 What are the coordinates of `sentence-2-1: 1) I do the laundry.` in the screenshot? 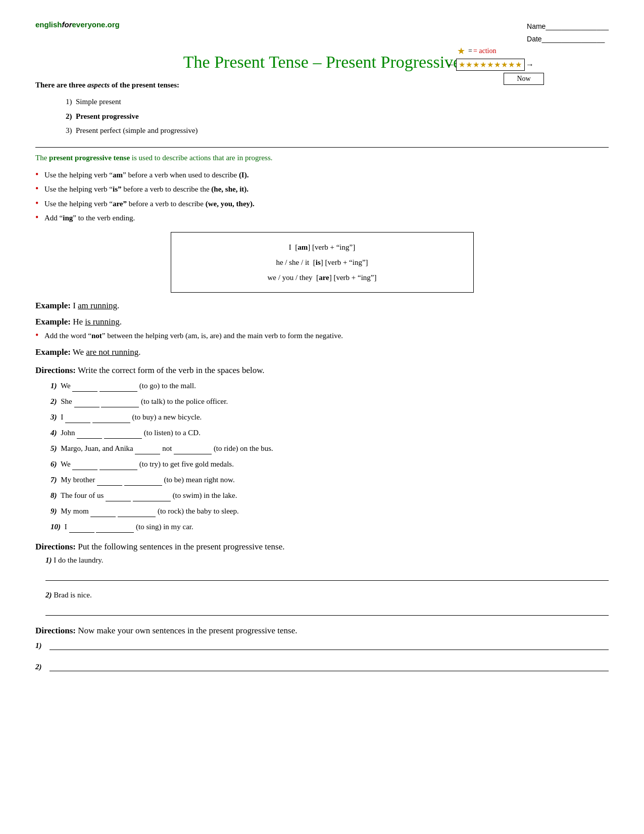 It's located at (327, 568).